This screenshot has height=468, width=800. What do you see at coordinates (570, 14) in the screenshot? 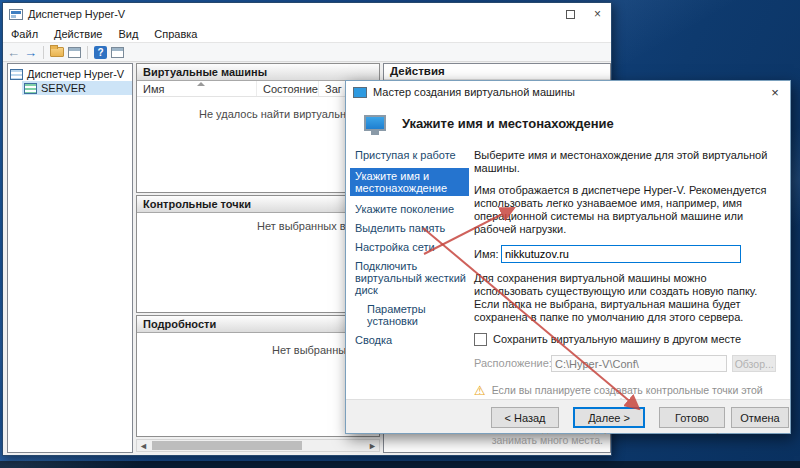
I see `maximize-button` at bounding box center [570, 14].